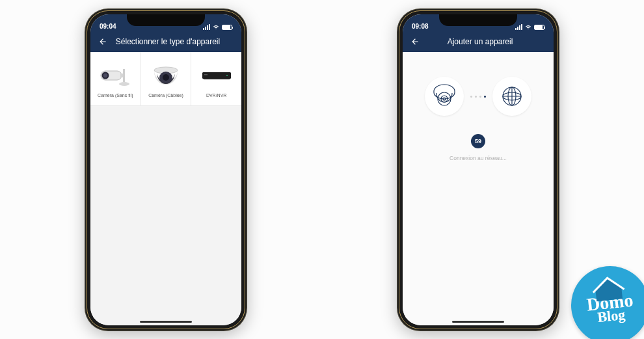 The image size is (644, 339). Describe the element at coordinates (444, 96) in the screenshot. I see `device-dome-icon` at that location.